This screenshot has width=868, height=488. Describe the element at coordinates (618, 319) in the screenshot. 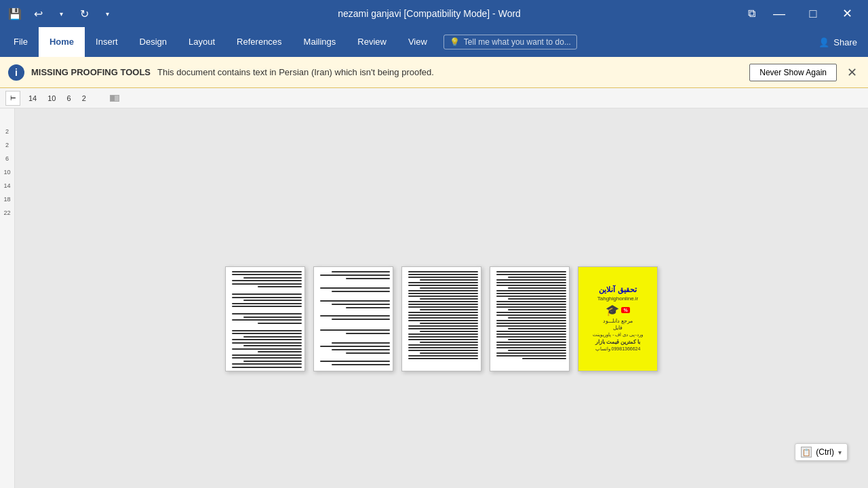

I see `page-5-ad-content: تحقیق آنلاین Tahghighonline.ir 🎓 % مرجع …` at that location.